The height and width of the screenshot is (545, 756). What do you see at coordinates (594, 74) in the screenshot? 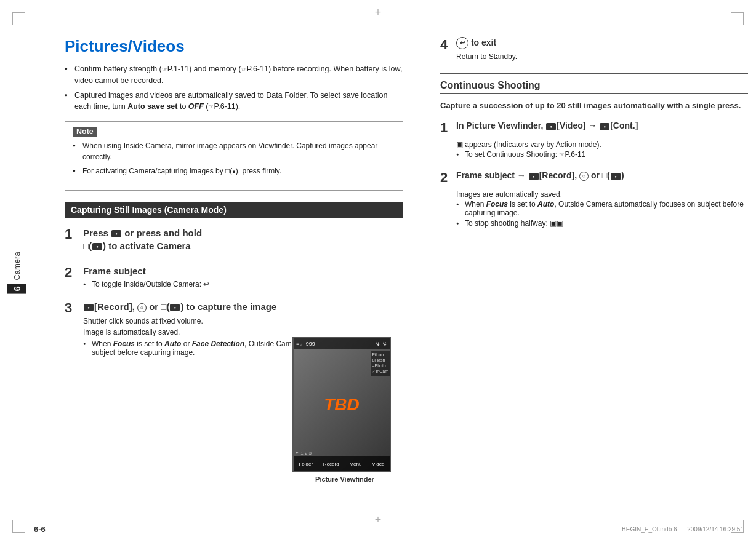
I see `divider` at bounding box center [594, 74].